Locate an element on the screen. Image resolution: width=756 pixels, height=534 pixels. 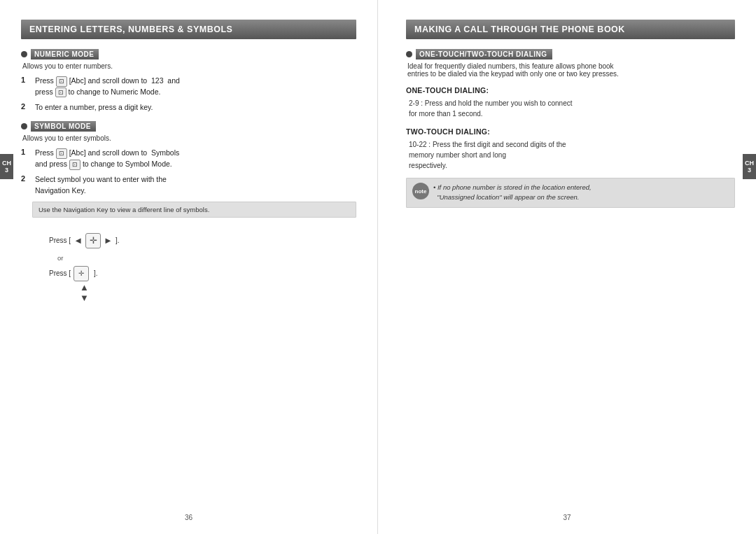
nav-center-icon-1: ✛ is located at coordinates (93, 241).